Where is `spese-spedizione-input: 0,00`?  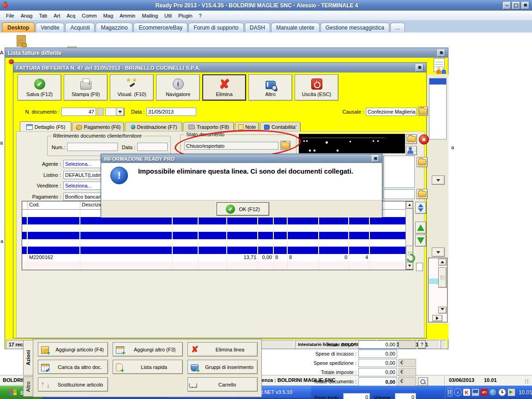
spese-spedizione-input: 0,00 is located at coordinates (378, 363).